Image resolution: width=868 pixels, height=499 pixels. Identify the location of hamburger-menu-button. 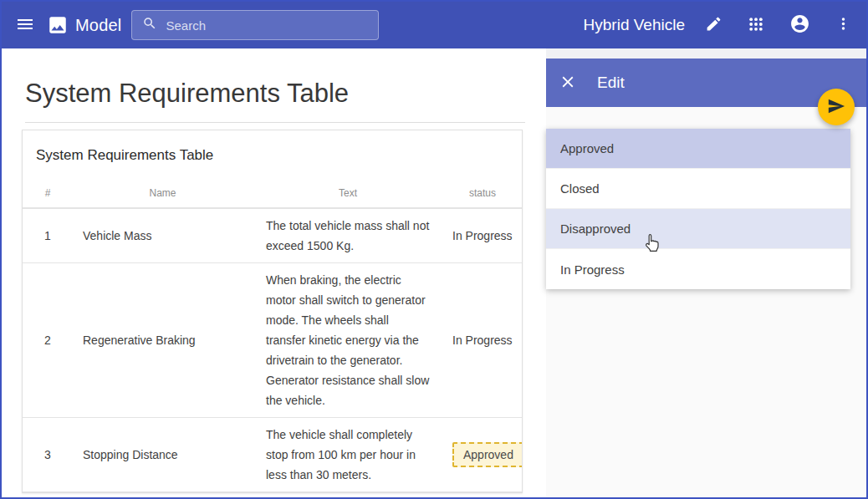
(25, 25).